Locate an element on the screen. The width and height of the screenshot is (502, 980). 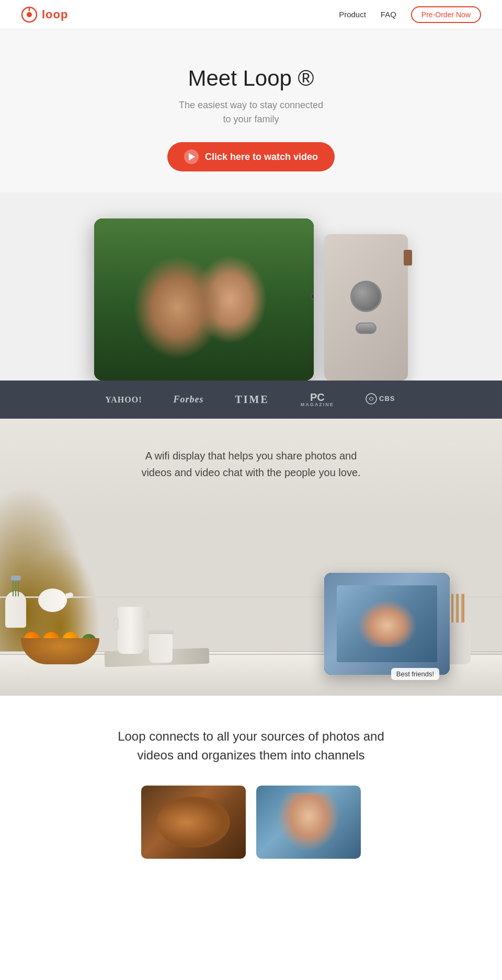
bottom-space is located at coordinates (251, 890).